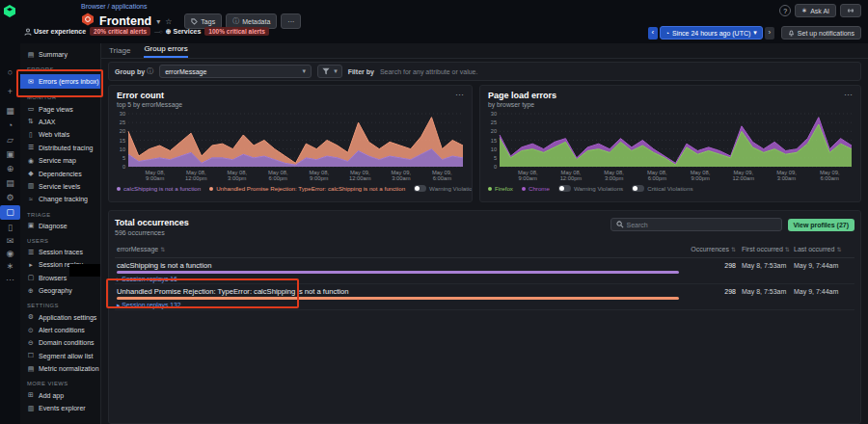 The image size is (868, 424). I want to click on sidebar-item-add-app: ⊞Add app, so click(60, 395).